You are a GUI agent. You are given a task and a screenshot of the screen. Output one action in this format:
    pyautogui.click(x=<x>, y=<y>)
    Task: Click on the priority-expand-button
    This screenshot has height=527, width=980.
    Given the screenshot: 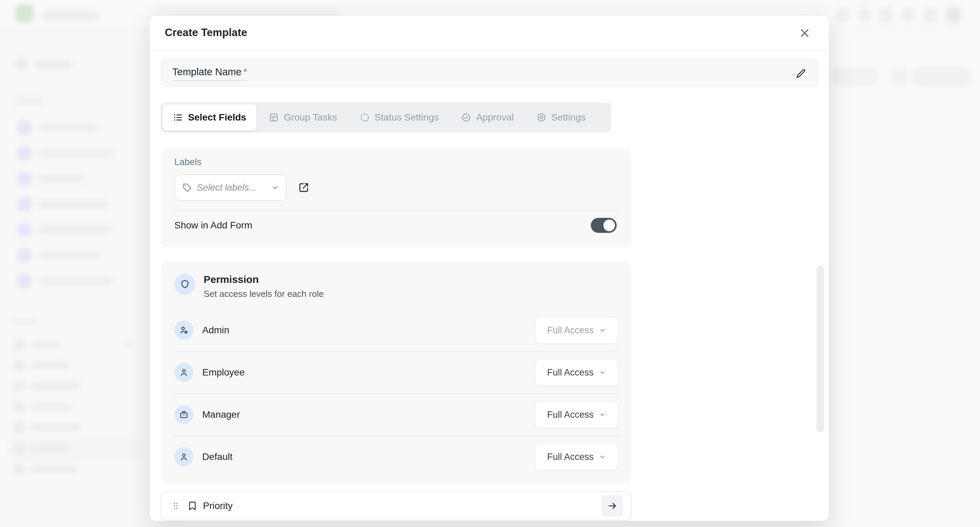 What is the action you would take?
    pyautogui.click(x=612, y=506)
    